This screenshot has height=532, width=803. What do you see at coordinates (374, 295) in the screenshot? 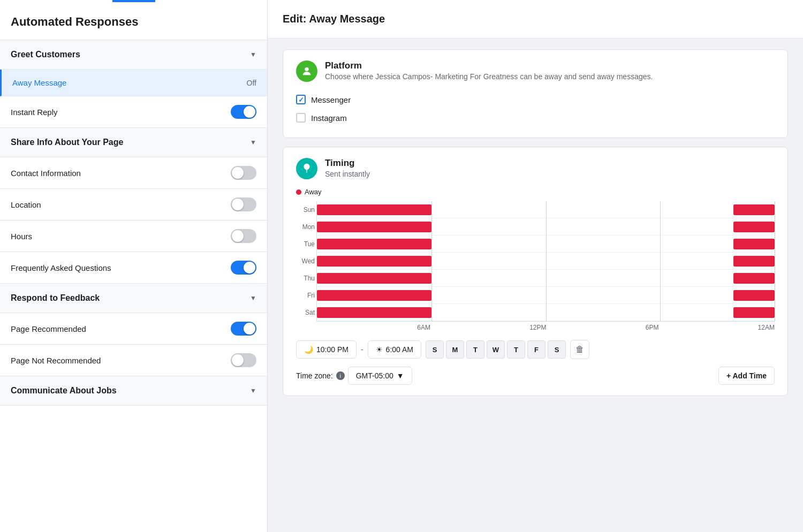
I see `chart-bar-fri-start` at bounding box center [374, 295].